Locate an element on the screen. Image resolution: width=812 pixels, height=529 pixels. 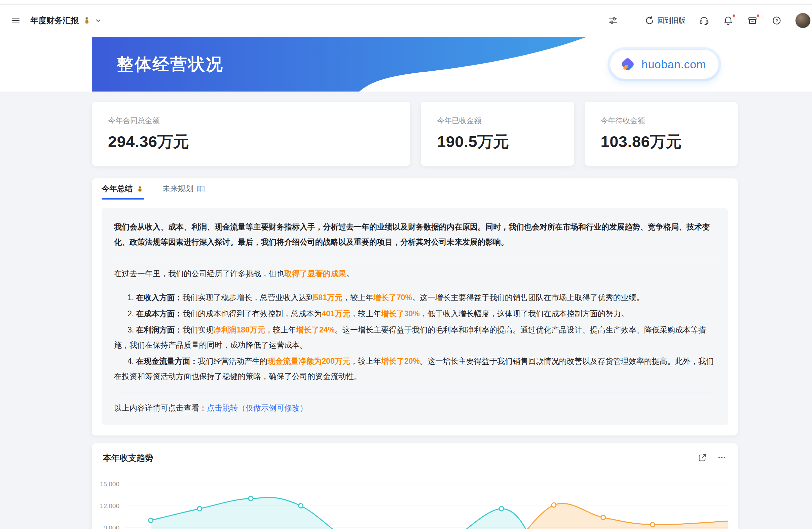
notifications-button is located at coordinates (728, 20).